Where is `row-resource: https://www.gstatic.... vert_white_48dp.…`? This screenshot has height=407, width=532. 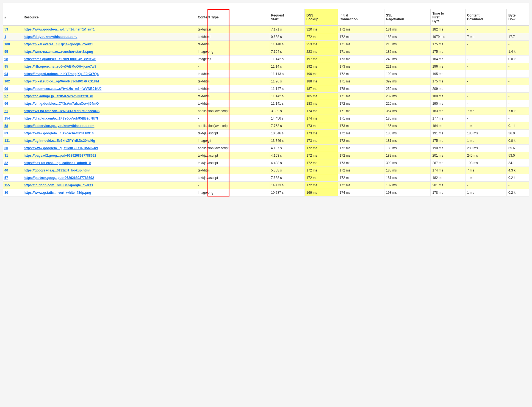 row-resource: https://www.gstatic.... vert_white_48dp.… is located at coordinates (109, 193).